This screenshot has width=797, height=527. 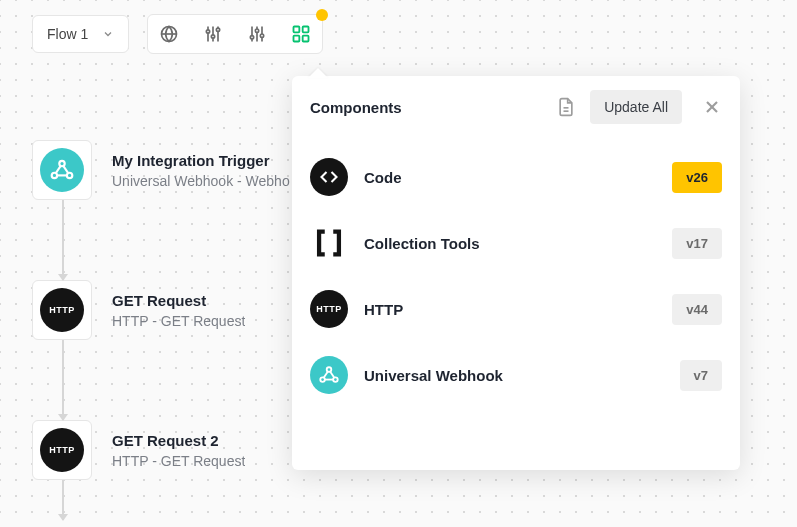 What do you see at coordinates (62, 170) in the screenshot?
I see `node-icon-container` at bounding box center [62, 170].